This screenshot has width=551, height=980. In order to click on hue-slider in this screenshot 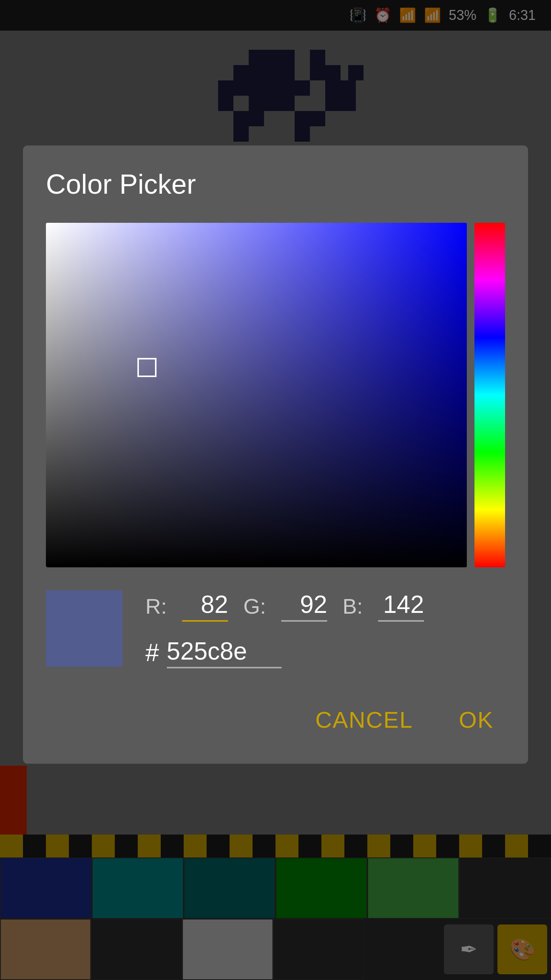, I will do `click(490, 395)`.